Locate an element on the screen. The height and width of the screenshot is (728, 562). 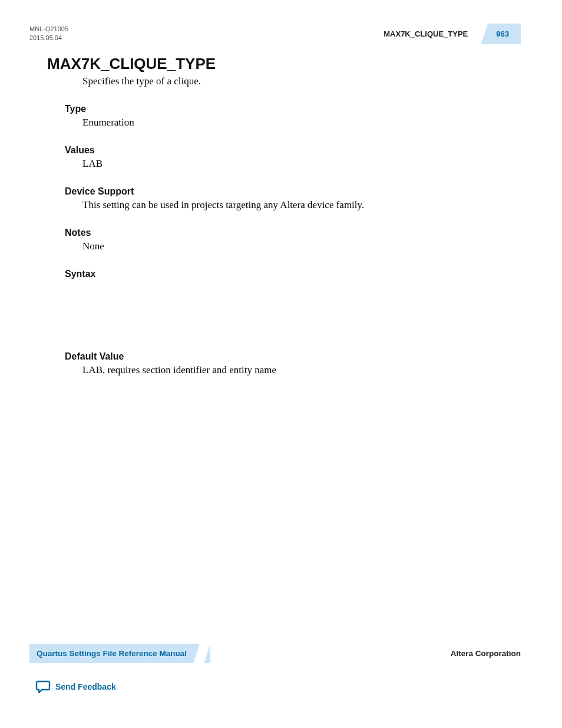
intro-text: Specifies the type of a clique. is located at coordinates (302, 81).